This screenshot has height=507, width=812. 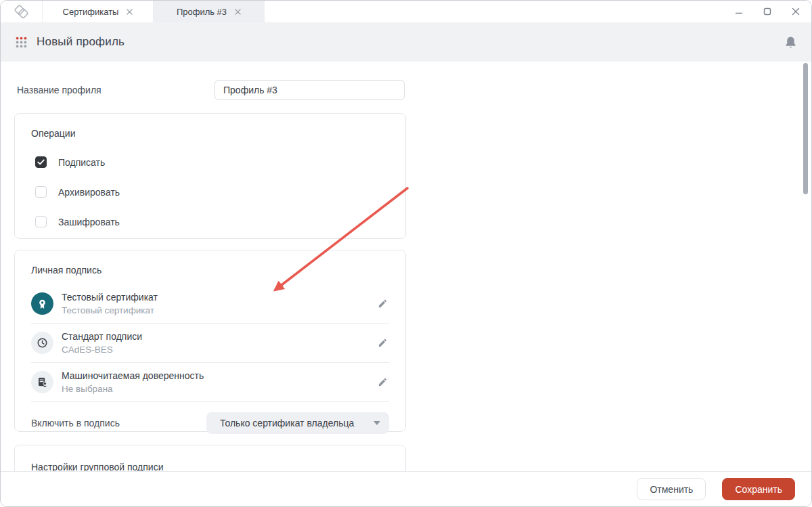 I want to click on checkbox-row-archive: Архивировать, so click(x=212, y=192).